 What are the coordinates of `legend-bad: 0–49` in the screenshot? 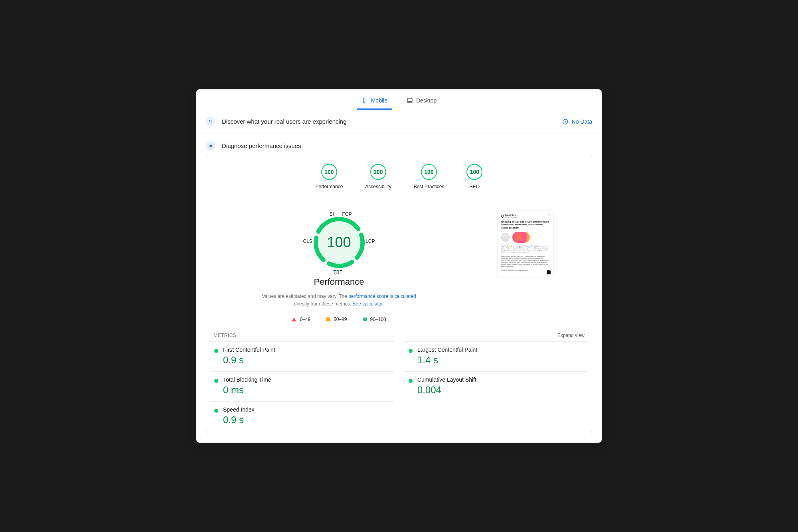 It's located at (301, 319).